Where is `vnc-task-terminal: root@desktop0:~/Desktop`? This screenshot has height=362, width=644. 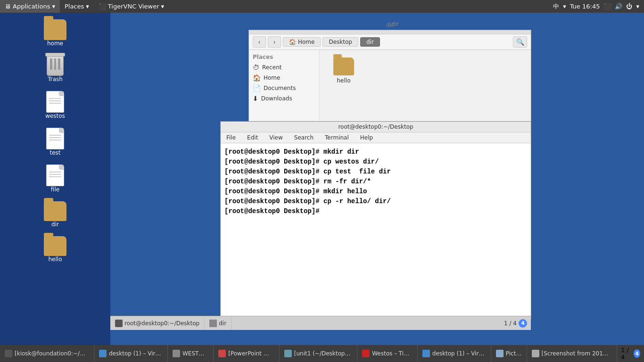
vnc-task-terminal: root@desktop0:~/Desktop is located at coordinates (157, 323).